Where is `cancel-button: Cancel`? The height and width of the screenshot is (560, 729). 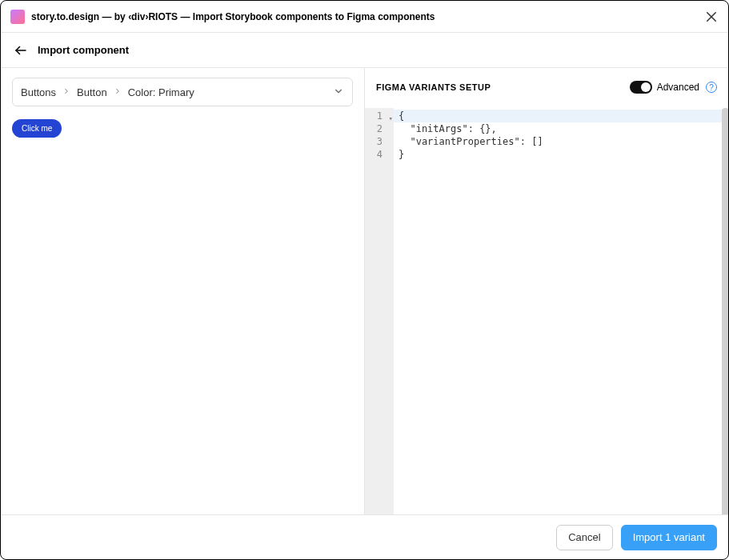 cancel-button: Cancel is located at coordinates (584, 538).